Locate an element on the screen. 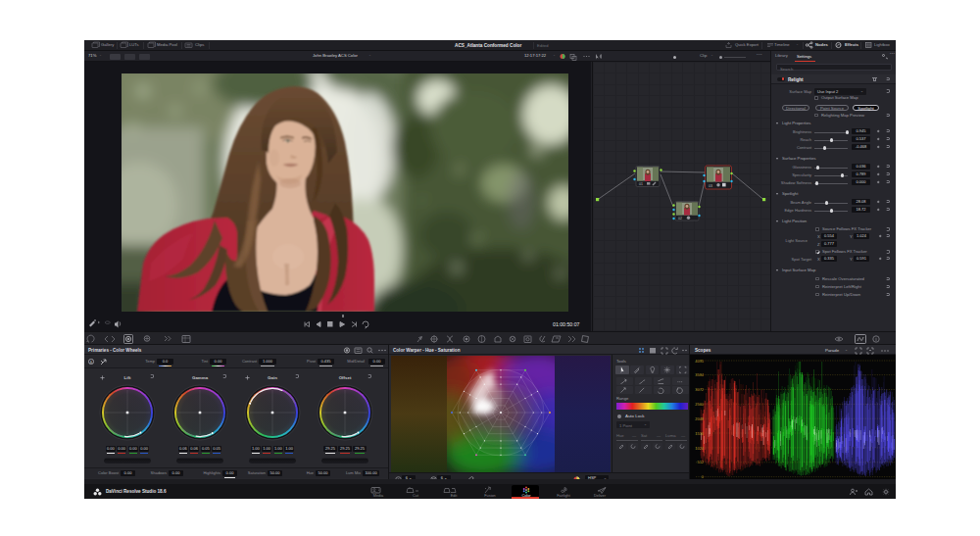 The height and width of the screenshot is (536, 980). svg-text: 01:00:50:07 is located at coordinates (566, 324).